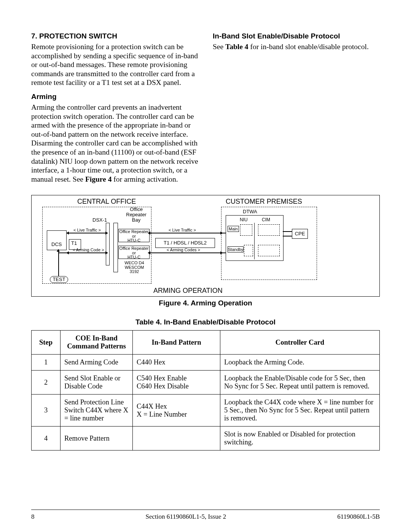  What do you see at coordinates (206, 517) in the screenshot?
I see `page-footer: 8 Section 61190860L1-5, Issue 2 61190860…` at bounding box center [206, 517].